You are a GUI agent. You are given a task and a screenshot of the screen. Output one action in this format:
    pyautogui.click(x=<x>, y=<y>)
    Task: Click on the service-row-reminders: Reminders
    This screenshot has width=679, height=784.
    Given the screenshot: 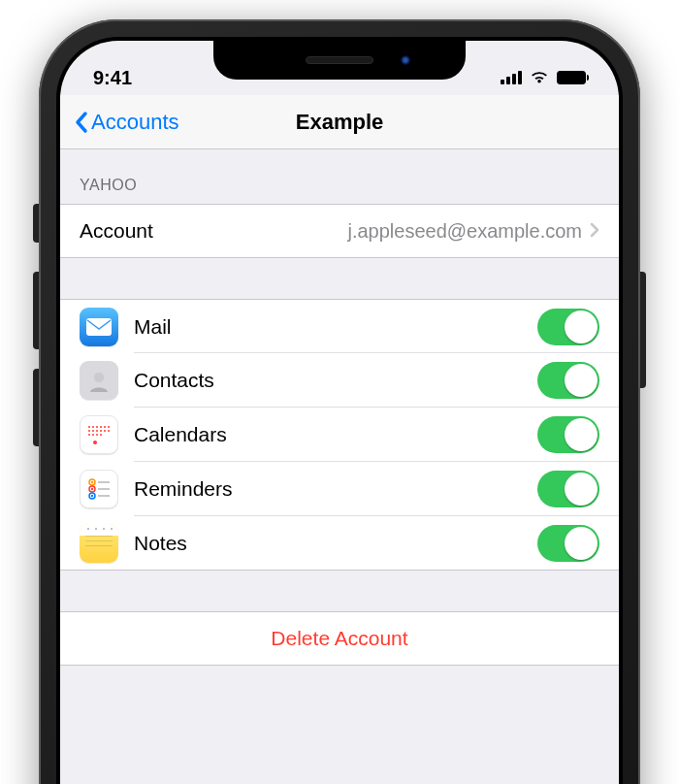 What is the action you would take?
    pyautogui.click(x=340, y=489)
    